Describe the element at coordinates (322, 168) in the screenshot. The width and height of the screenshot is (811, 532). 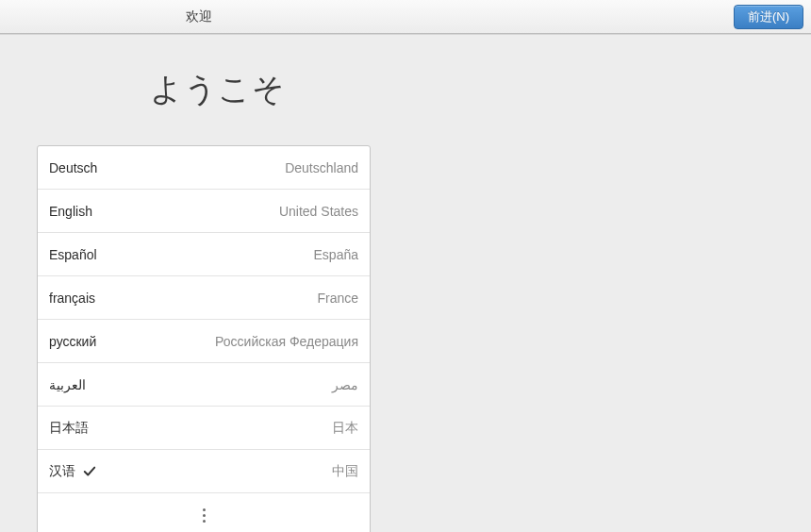
I see `language-country: Deutschland` at that location.